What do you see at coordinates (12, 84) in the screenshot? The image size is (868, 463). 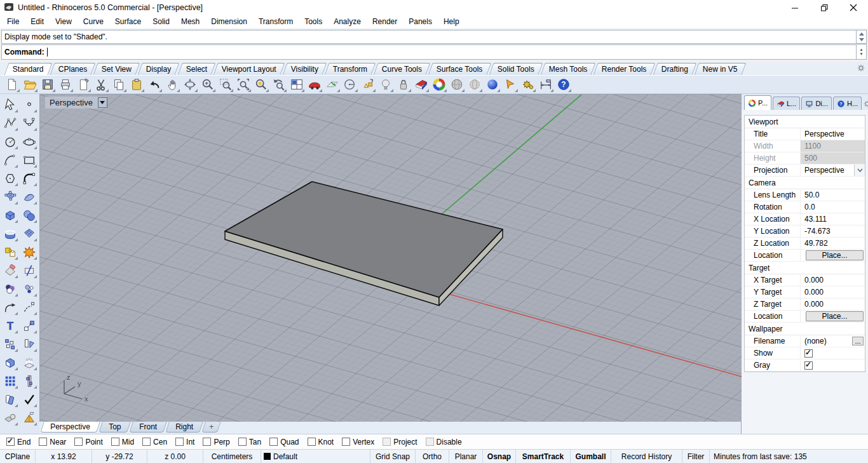 I see `toolbar-new-document-button` at bounding box center [12, 84].